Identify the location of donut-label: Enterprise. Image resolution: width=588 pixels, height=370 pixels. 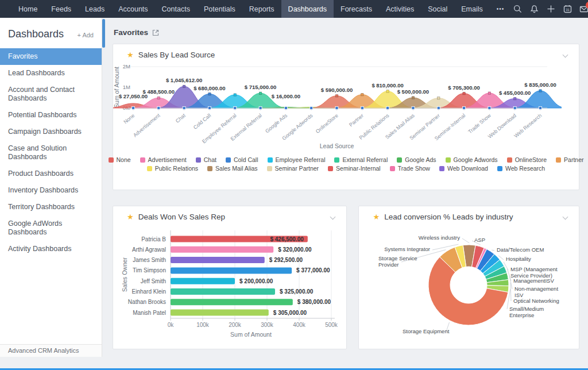
(521, 315).